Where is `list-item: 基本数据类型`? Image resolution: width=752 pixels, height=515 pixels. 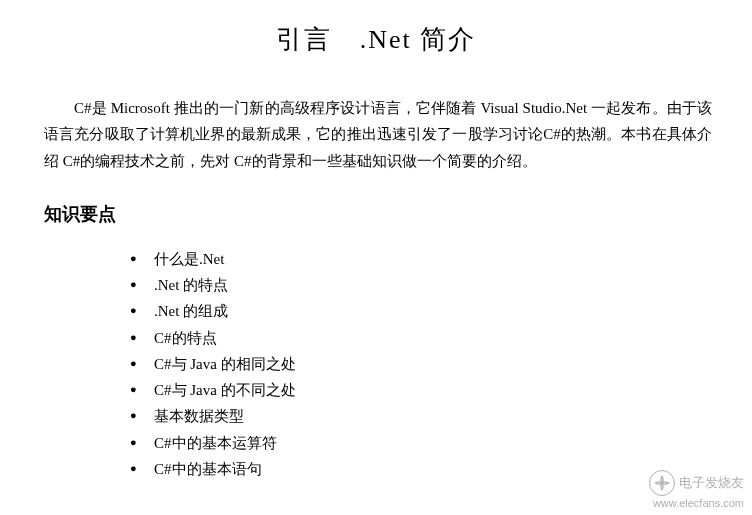 list-item: 基本数据类型 is located at coordinates (441, 416).